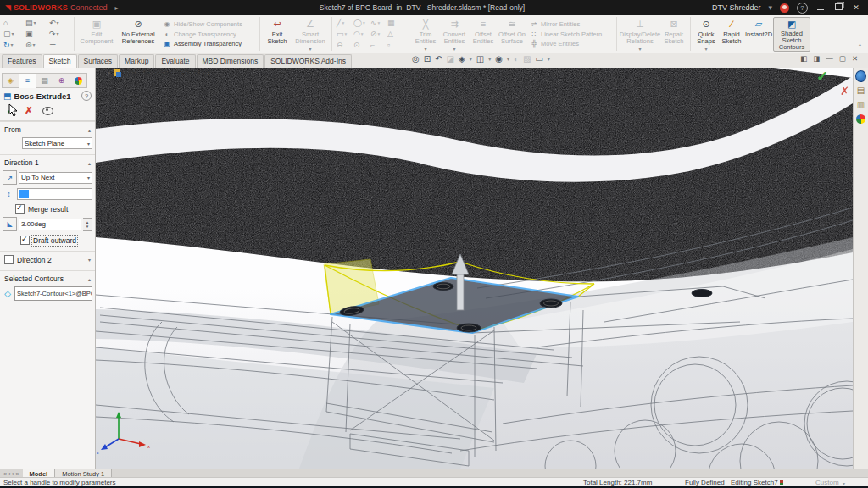  Describe the element at coordinates (116, 8) in the screenshot. I see `brand-flyout-arrow-icon: ▸` at that location.